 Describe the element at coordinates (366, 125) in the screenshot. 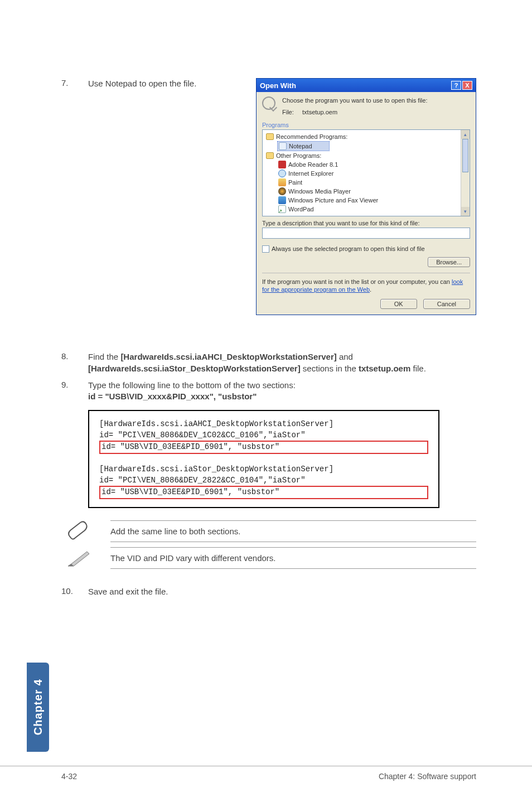

I see `programs-label: Programs` at that location.